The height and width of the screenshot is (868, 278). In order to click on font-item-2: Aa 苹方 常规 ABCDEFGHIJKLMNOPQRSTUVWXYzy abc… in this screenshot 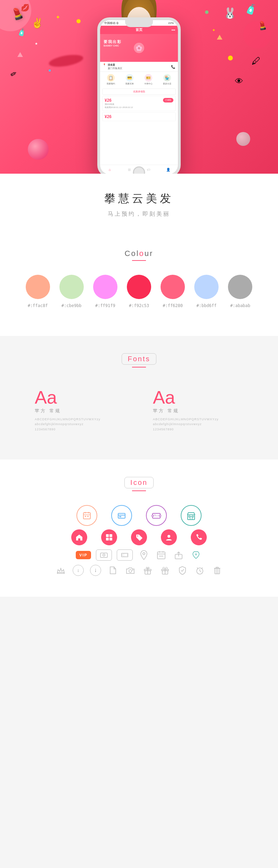, I will do `click(198, 410)`.